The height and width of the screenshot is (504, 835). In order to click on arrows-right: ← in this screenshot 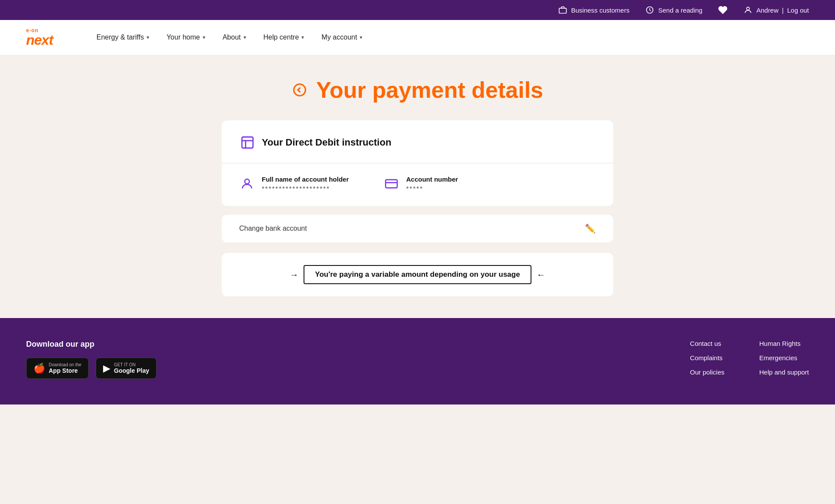, I will do `click(541, 275)`.